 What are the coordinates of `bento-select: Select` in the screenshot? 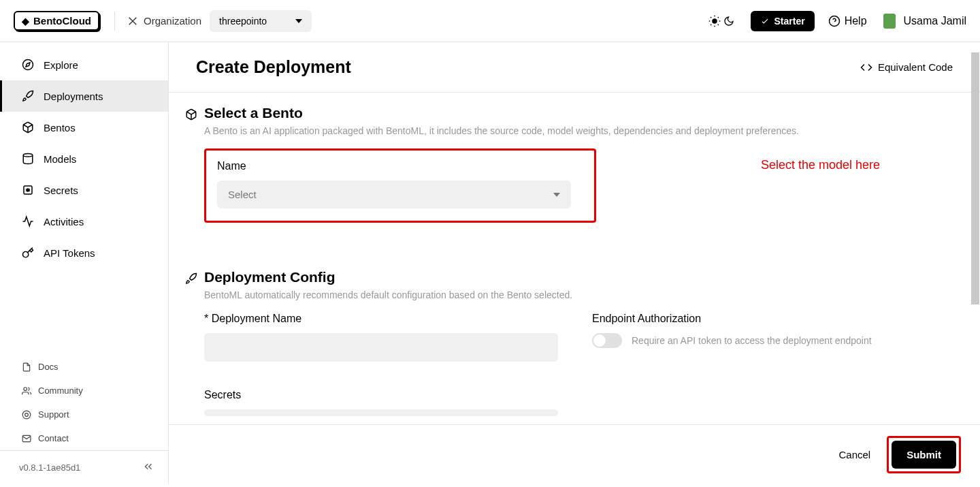 It's located at (394, 195).